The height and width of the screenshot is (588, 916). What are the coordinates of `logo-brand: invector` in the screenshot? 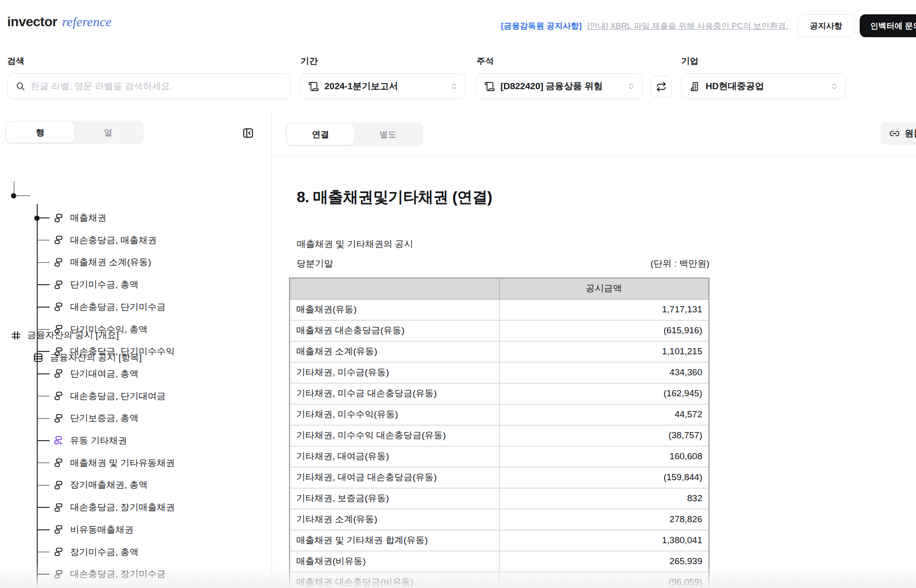 It's located at (32, 22).